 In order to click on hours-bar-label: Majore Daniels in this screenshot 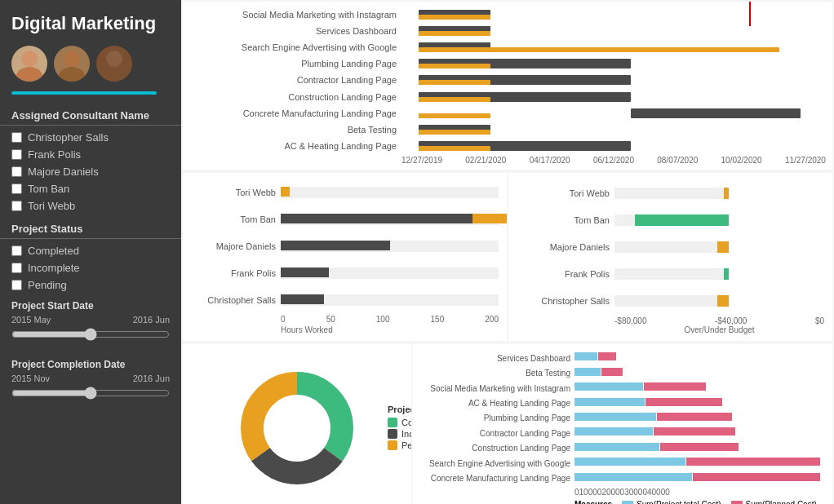, I will do `click(236, 246)`.